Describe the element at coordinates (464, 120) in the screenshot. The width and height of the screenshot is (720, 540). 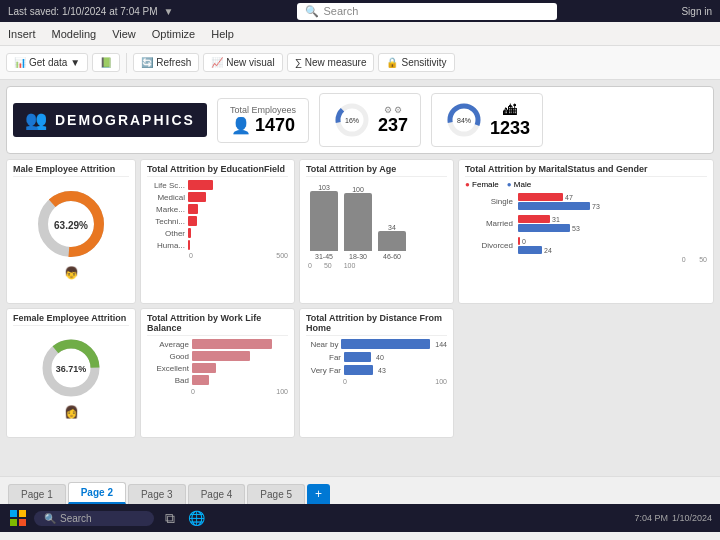
I see `svg-text: 84%` at that location.